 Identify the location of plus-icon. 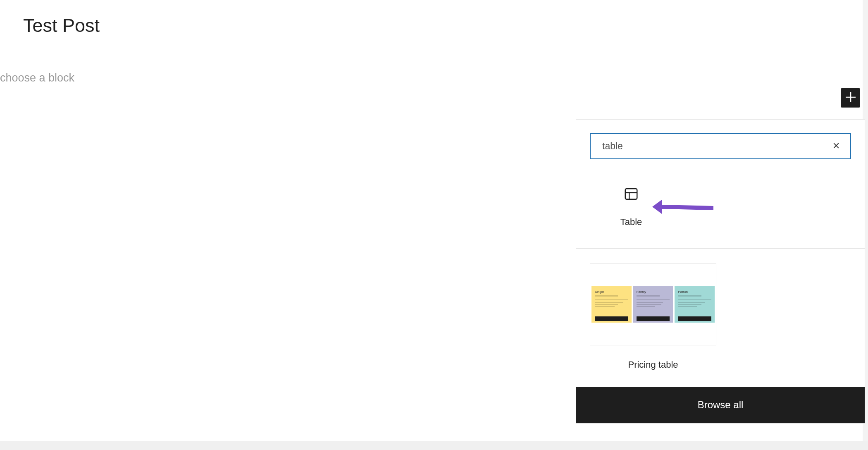
(851, 98).